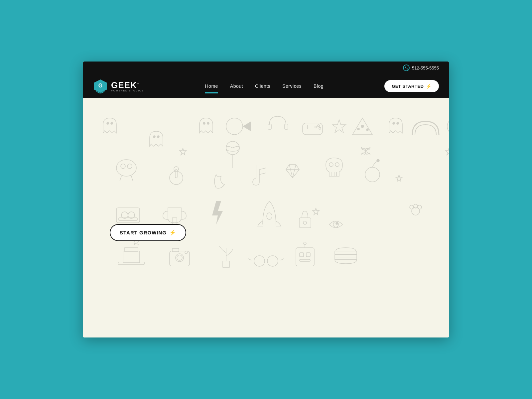  What do you see at coordinates (128, 86) in the screenshot?
I see `logo-text: GEEK+ POWERED STUDIOS` at bounding box center [128, 86].